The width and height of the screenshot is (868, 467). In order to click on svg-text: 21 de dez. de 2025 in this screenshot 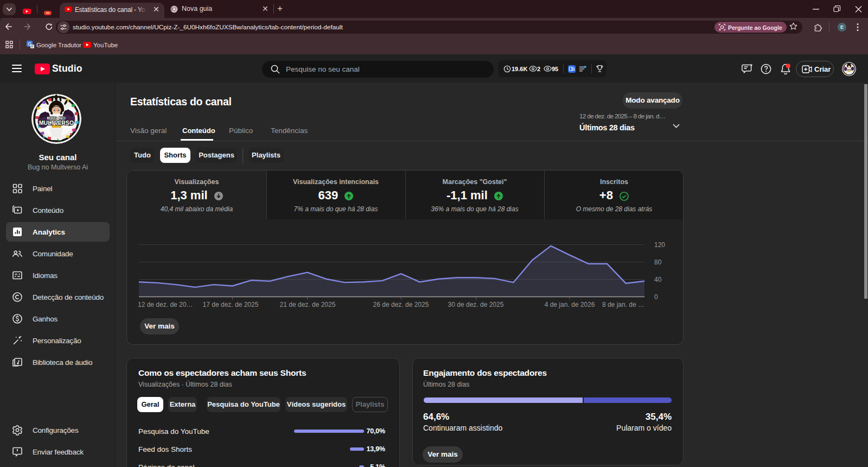, I will do `click(308, 305)`.